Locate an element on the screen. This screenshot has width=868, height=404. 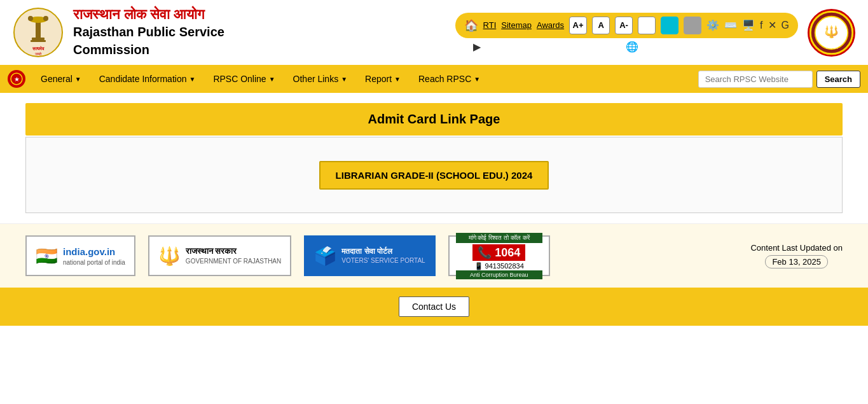
updated-date: Feb 13, 2025 is located at coordinates (796, 262).